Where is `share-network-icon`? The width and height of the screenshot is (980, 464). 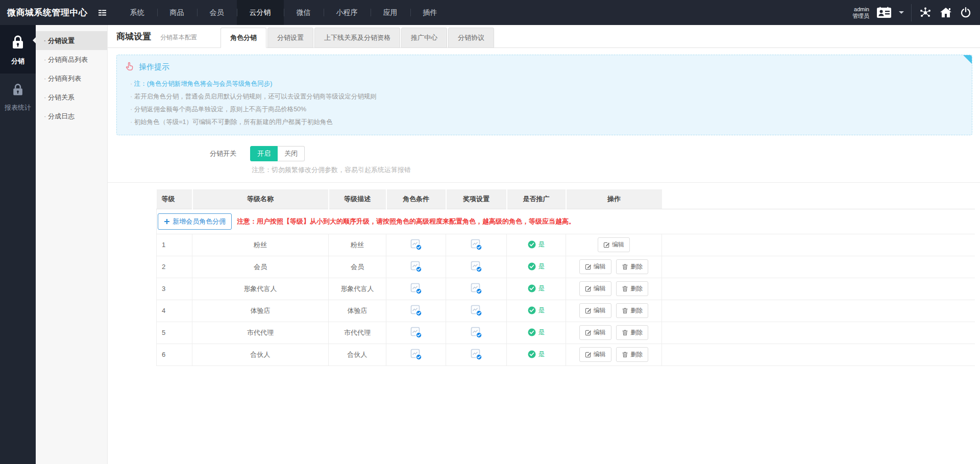 share-network-icon is located at coordinates (925, 13).